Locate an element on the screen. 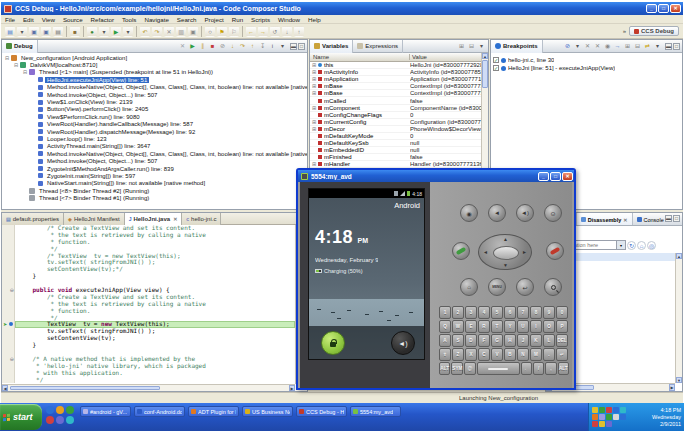  add-breakpoint-icon: ▾ is located at coordinates (658, 46).